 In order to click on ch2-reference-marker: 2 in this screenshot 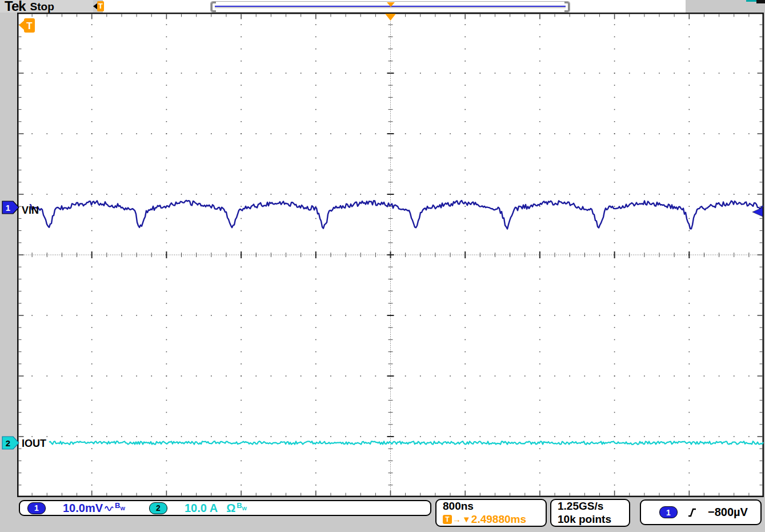, I will do `click(10, 443)`.